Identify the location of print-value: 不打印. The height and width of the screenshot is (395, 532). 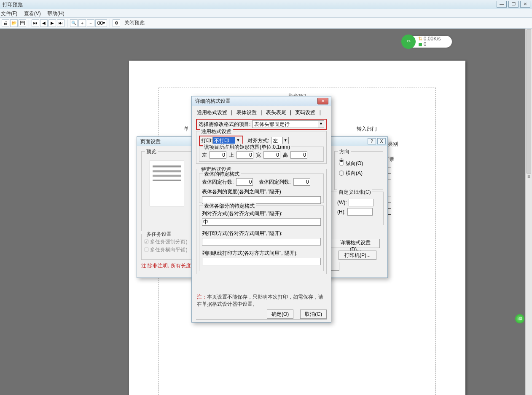
(224, 141).